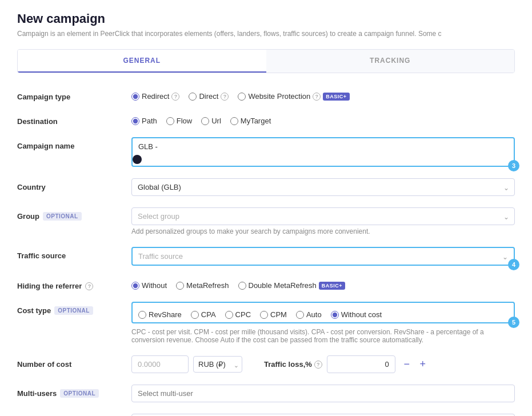  I want to click on hiding-referrer-radio-group: Without MetaRefresh Double MetaRefresh B…, so click(323, 283).